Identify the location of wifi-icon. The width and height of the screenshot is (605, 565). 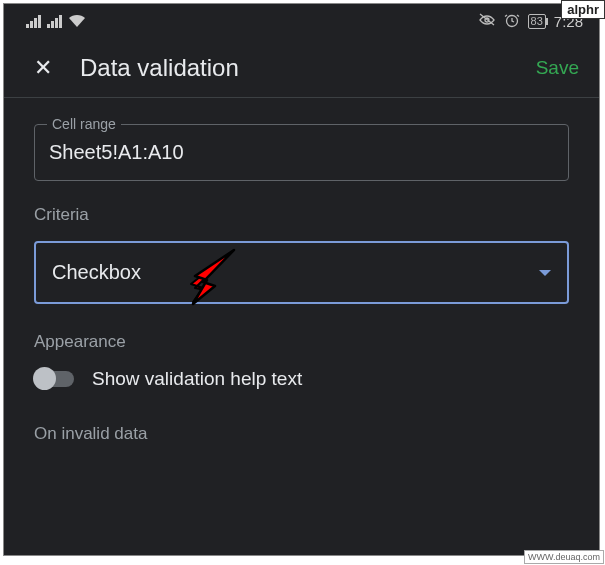
(77, 21).